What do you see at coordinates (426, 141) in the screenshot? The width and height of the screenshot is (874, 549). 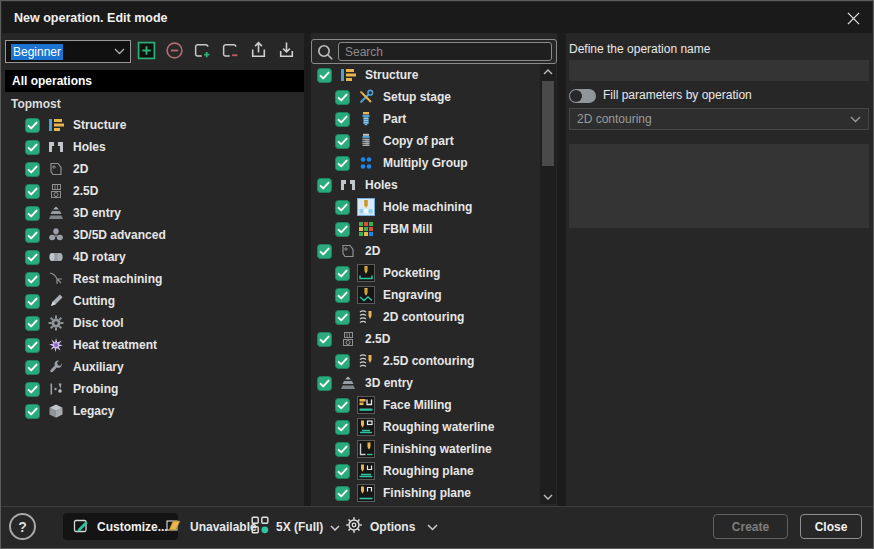 I see `tree-item-copy-of-part: Copy of part` at bounding box center [426, 141].